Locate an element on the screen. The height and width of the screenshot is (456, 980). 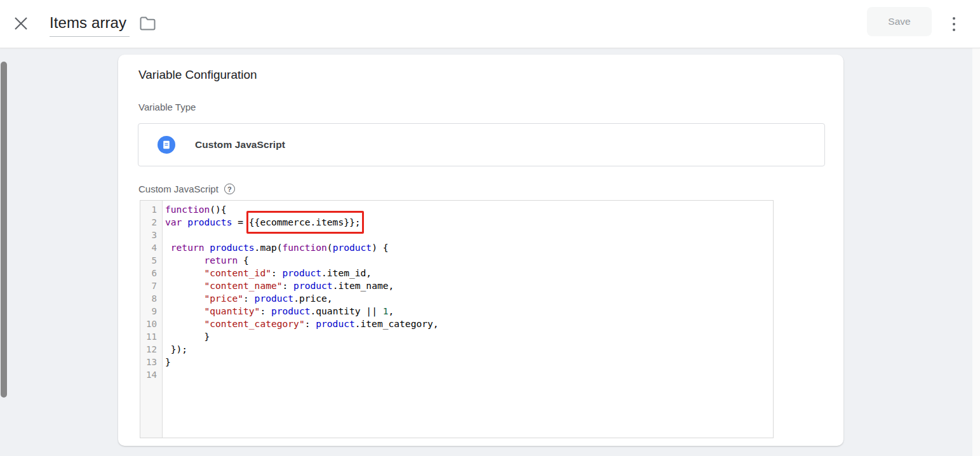
folder-icon is located at coordinates (148, 24).